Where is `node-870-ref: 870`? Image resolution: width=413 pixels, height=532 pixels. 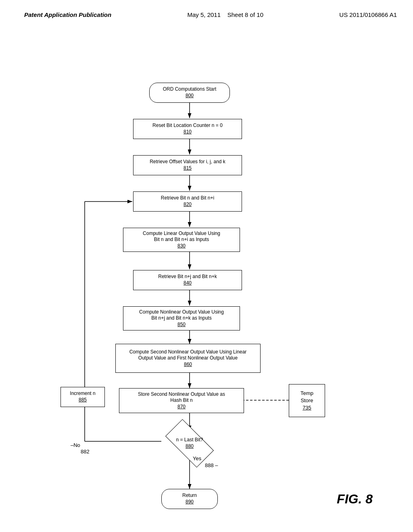
node-870-ref: 870 is located at coordinates (181, 407).